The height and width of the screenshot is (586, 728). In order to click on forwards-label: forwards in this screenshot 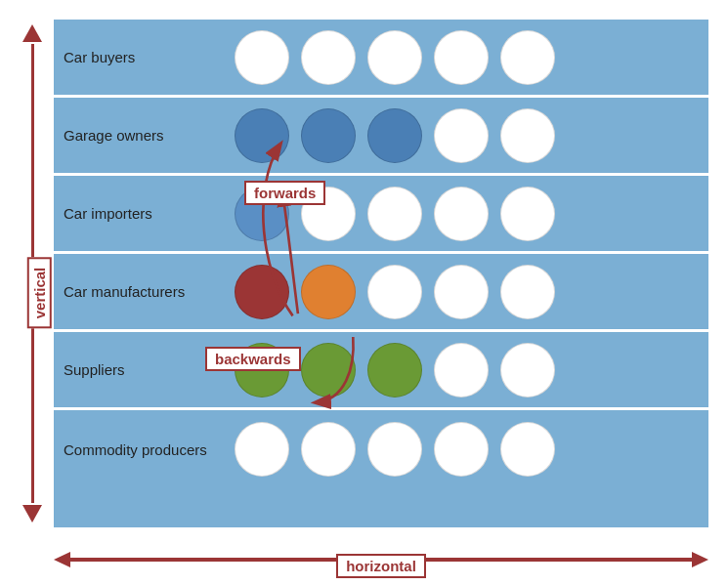, I will do `click(285, 193)`.